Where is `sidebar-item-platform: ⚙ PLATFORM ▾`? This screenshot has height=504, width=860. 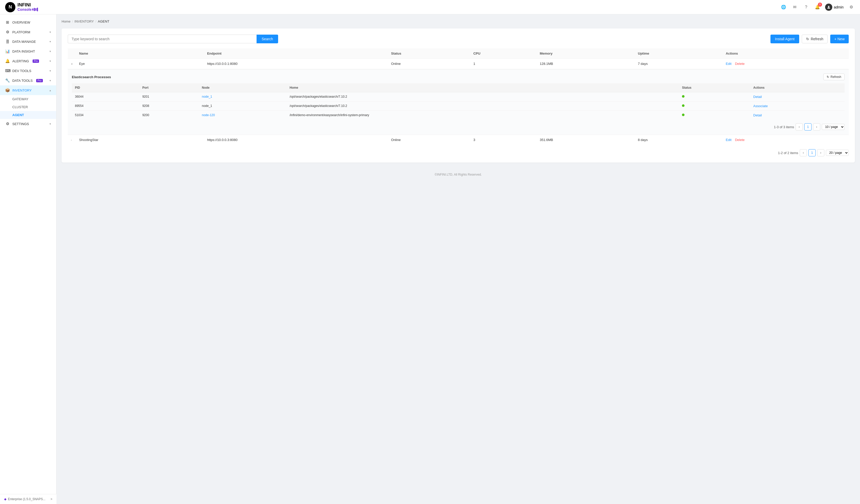
sidebar-item-platform: ⚙ PLATFORM ▾ is located at coordinates (28, 32).